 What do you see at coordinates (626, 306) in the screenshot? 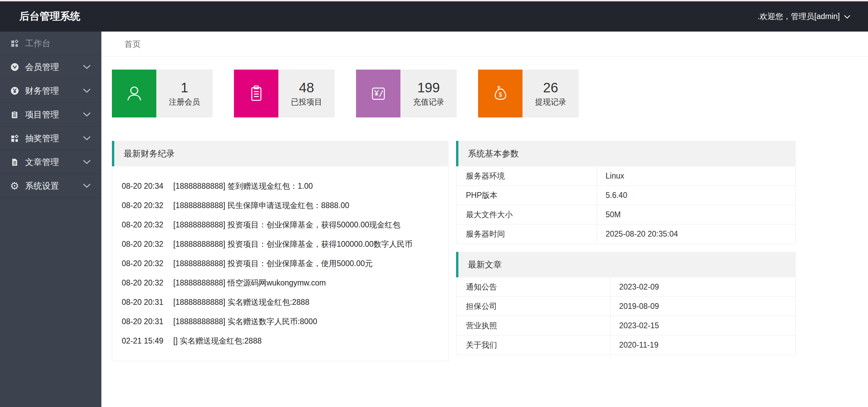
I see `table-row: 担保公司 2019-08-09` at bounding box center [626, 306].